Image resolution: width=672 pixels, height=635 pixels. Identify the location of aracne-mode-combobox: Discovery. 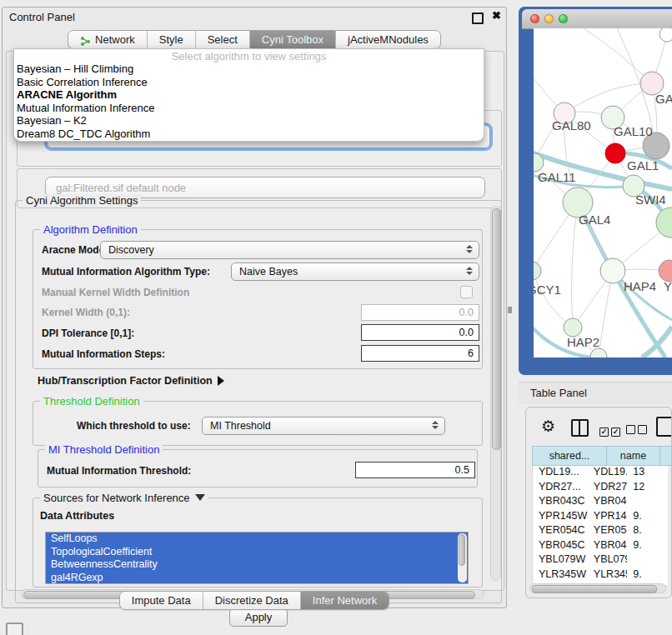
(290, 250).